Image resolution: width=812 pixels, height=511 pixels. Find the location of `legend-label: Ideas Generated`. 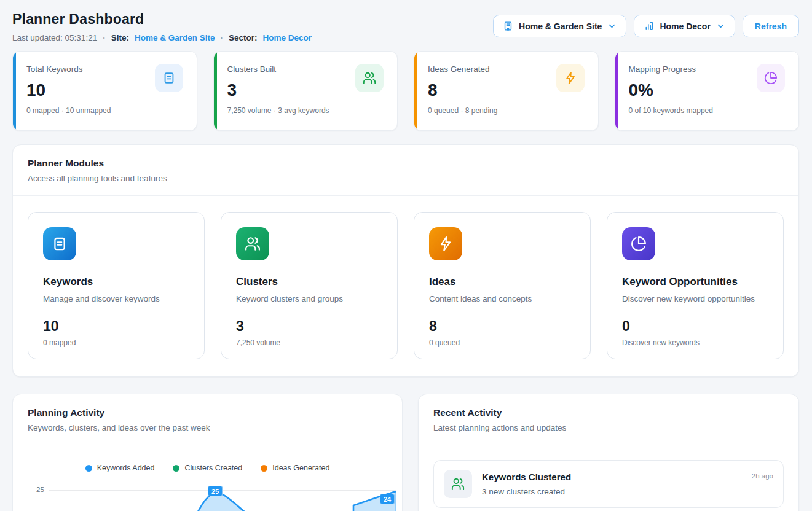

legend-label: Ideas Generated is located at coordinates (301, 468).